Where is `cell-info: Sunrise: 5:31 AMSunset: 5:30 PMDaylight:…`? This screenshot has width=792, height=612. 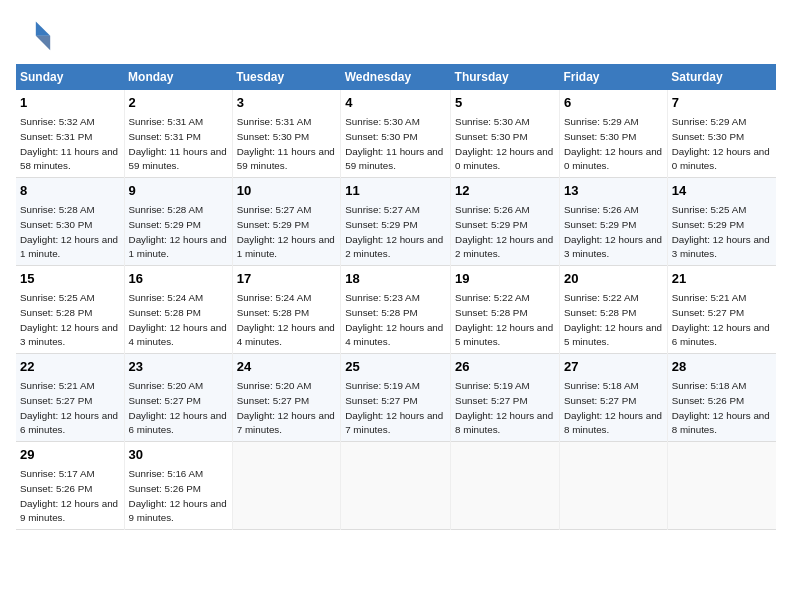
cell-info: Sunrise: 5:31 AMSunset: 5:30 PMDaylight:… is located at coordinates (286, 144).